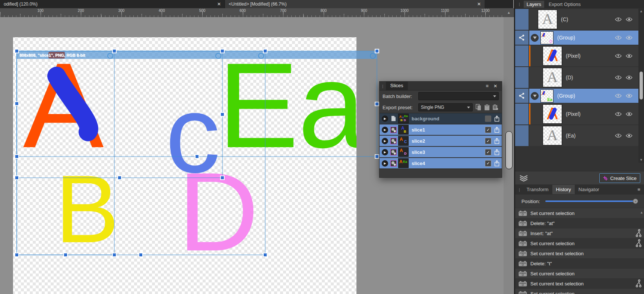  I want to click on slider-thumb, so click(635, 201).